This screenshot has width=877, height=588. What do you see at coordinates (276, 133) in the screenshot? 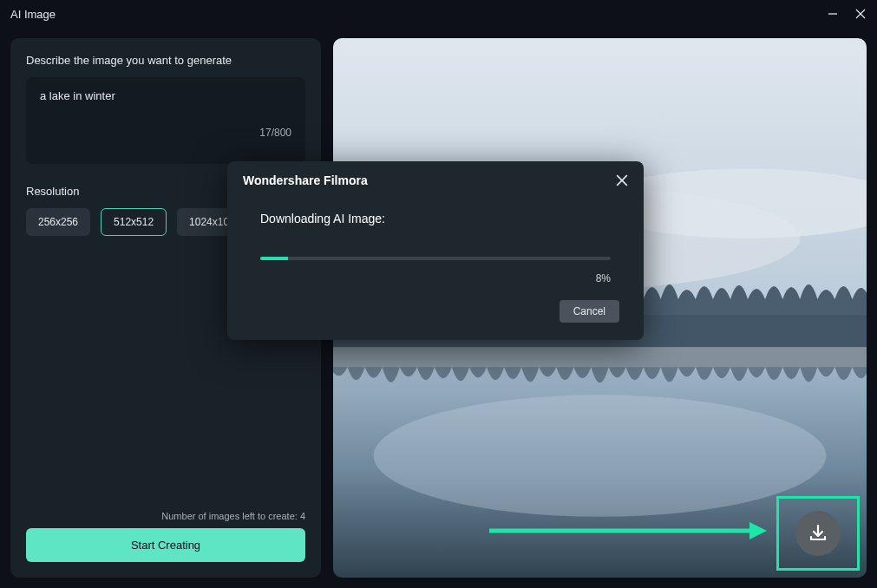
I see `char-count: 17/800` at bounding box center [276, 133].